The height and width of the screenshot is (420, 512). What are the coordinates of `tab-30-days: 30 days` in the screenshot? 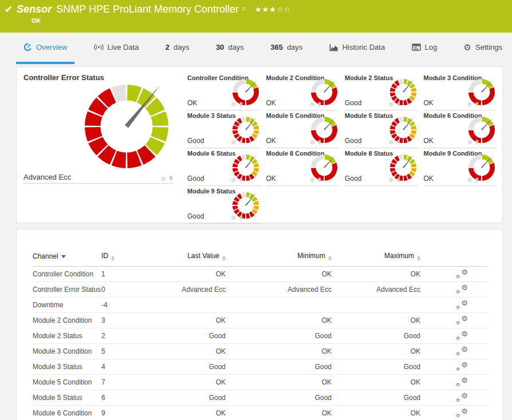 It's located at (230, 48).